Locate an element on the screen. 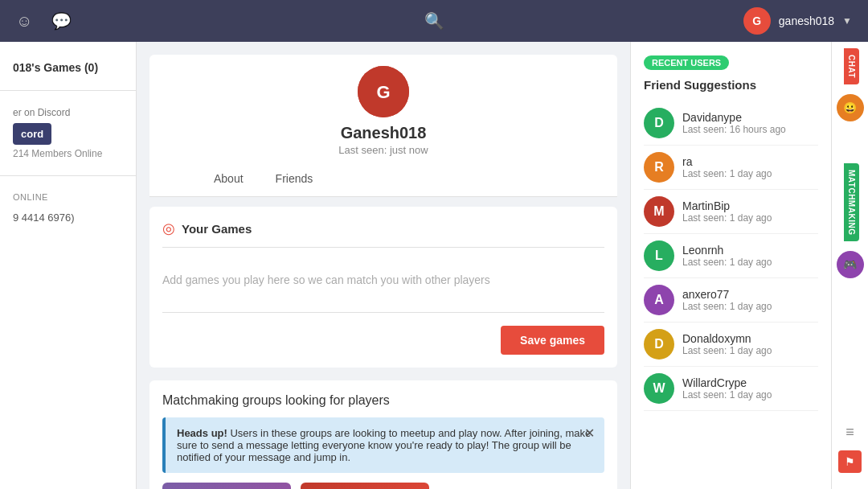 Image resolution: width=868 pixels, height=489 pixels. profile-tabs: About Friends is located at coordinates (383, 180).